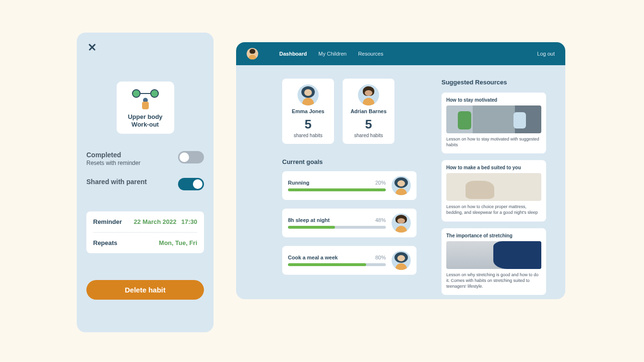  What do you see at coordinates (546, 54) in the screenshot?
I see `logout-link: Log out` at bounding box center [546, 54].